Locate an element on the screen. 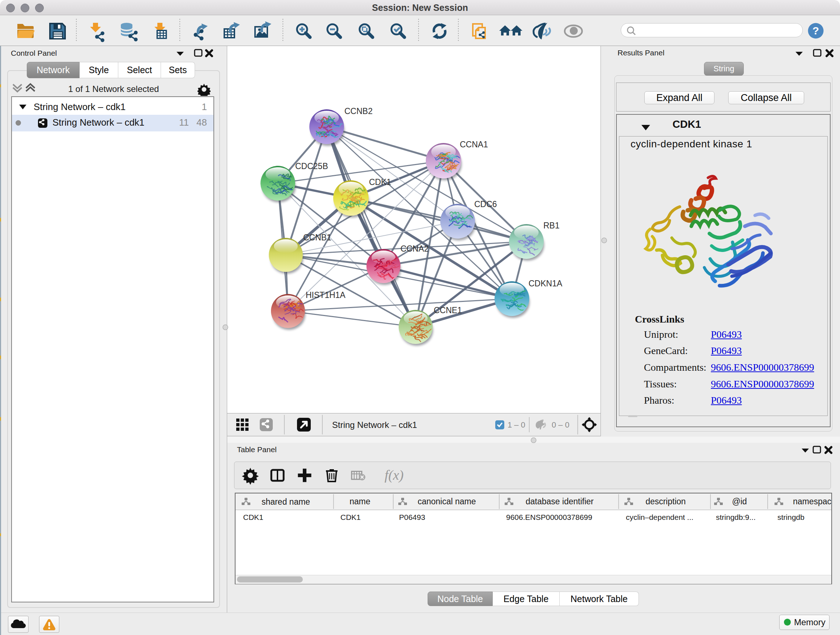 This screenshot has height=635, width=840. svg-text: cyclin–dependent ... is located at coordinates (660, 517).